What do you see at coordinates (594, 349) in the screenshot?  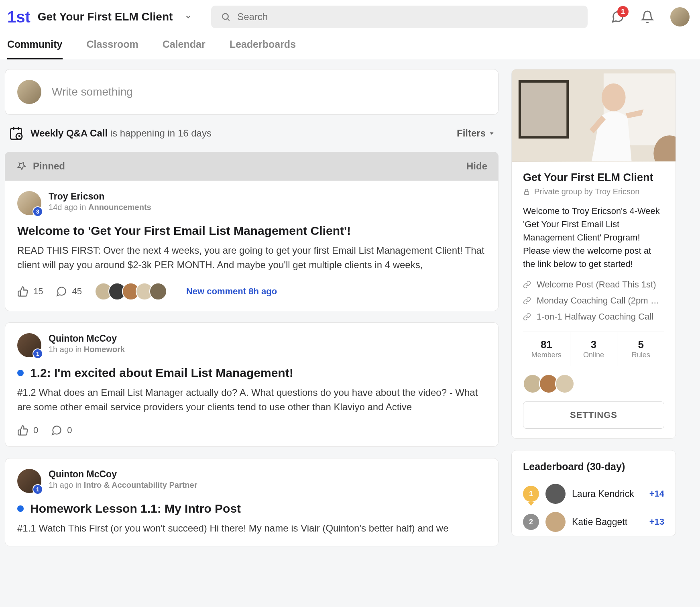 I see `stat-online: 3 Online` at bounding box center [594, 349].